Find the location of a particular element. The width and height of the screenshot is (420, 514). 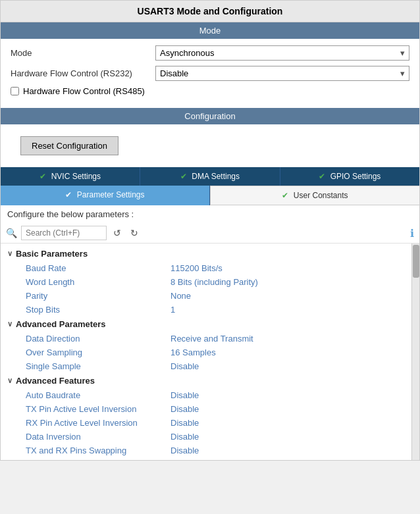

scroll-thumb is located at coordinates (416, 261).